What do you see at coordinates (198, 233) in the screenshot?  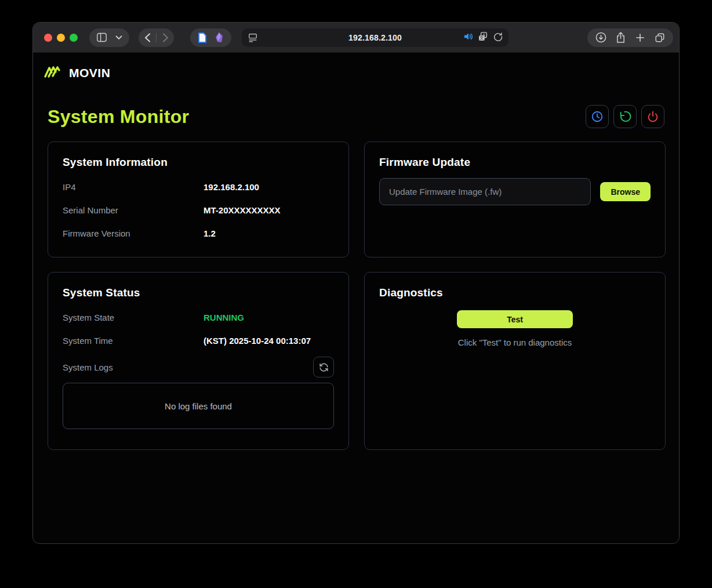 I see `info-row-firmware: Firmware Version 1.2` at bounding box center [198, 233].